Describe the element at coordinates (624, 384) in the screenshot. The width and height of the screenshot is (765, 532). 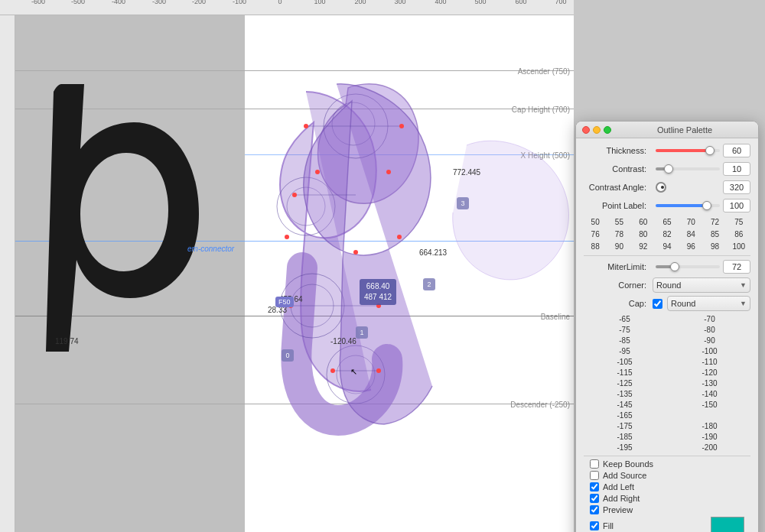
I see `col-num--125: -125` at that location.